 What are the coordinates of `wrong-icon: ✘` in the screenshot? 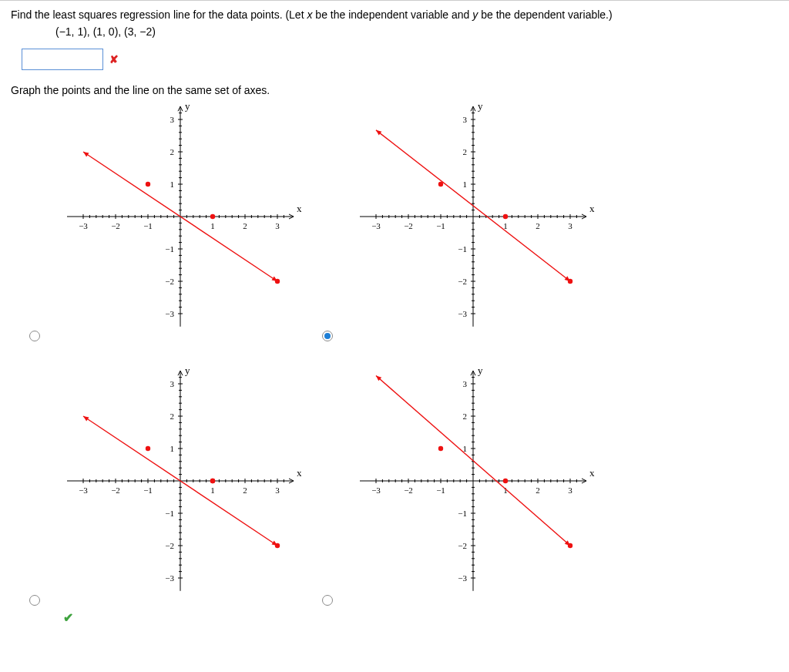 It's located at (114, 59).